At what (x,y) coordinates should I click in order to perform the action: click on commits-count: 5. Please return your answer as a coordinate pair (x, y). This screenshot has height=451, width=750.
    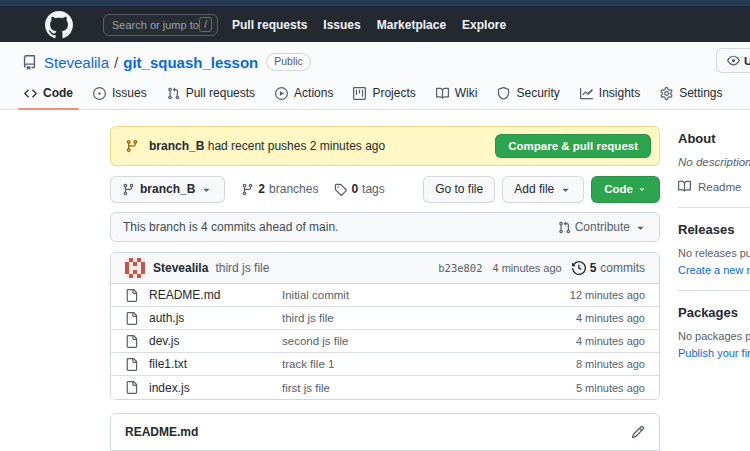
    Looking at the image, I should click on (594, 268).